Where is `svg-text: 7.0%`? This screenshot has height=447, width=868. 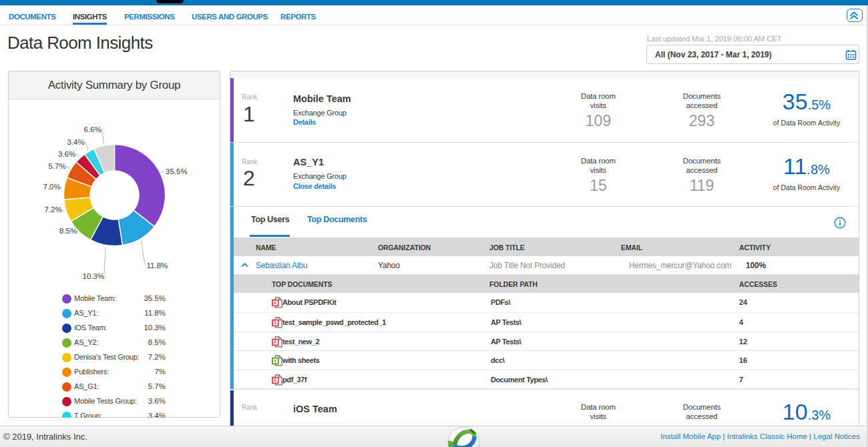
svg-text: 7.0% is located at coordinates (52, 187).